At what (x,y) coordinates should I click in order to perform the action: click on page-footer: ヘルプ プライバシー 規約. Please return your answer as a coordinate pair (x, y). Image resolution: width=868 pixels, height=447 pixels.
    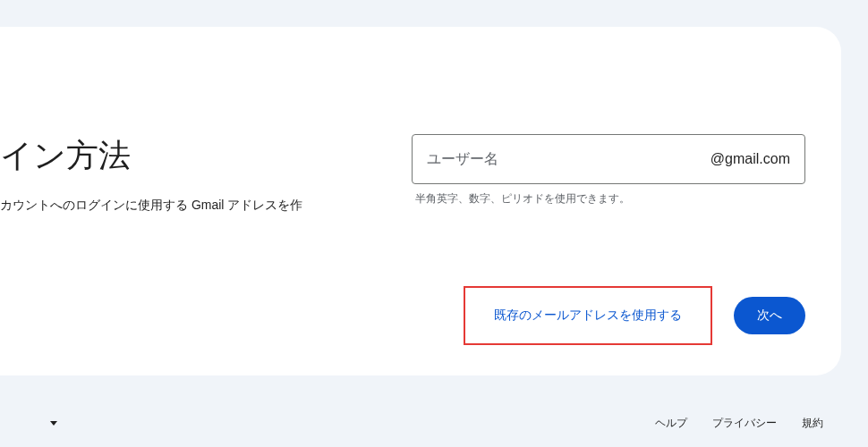
    Looking at the image, I should click on (421, 424).